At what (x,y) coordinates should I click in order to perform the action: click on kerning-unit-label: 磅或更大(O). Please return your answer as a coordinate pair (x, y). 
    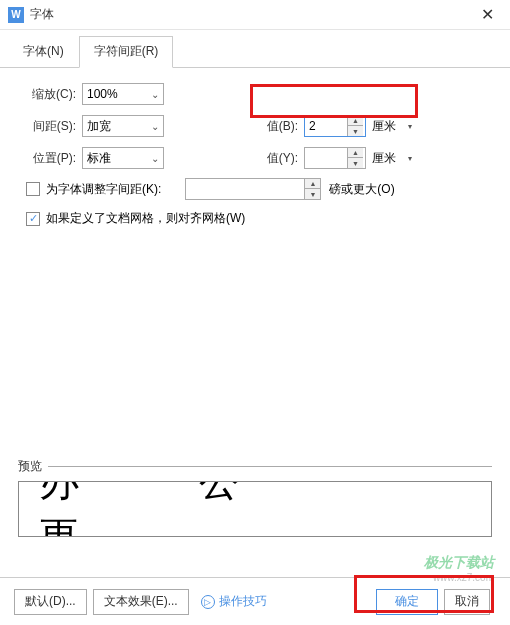
    Looking at the image, I should click on (362, 190).